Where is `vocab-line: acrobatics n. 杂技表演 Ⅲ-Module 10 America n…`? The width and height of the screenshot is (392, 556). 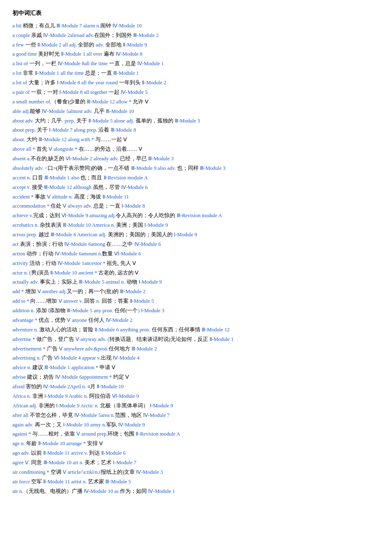
vocab-line: acrobatics n. 杂技表演 Ⅲ-Module 10 America n… is located at coordinates (196, 225).